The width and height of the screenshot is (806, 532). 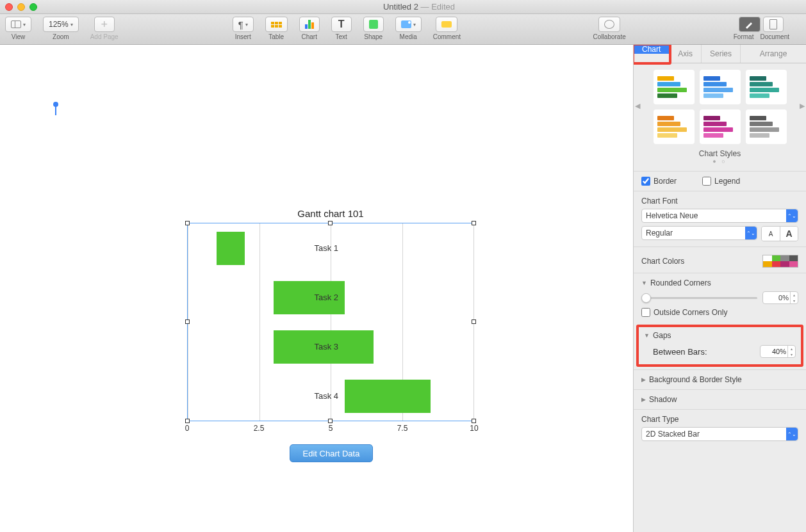 What do you see at coordinates (652, 49) in the screenshot?
I see `tab-chart: Chart` at bounding box center [652, 49].